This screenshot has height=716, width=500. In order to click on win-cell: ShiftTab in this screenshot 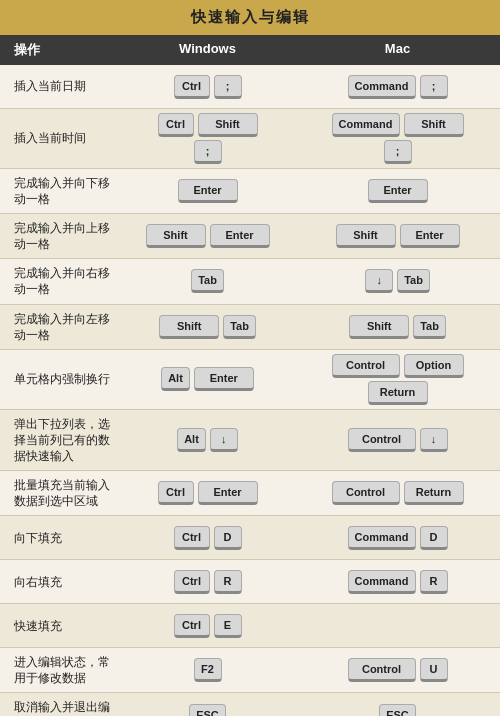, I will do `click(208, 327)`.